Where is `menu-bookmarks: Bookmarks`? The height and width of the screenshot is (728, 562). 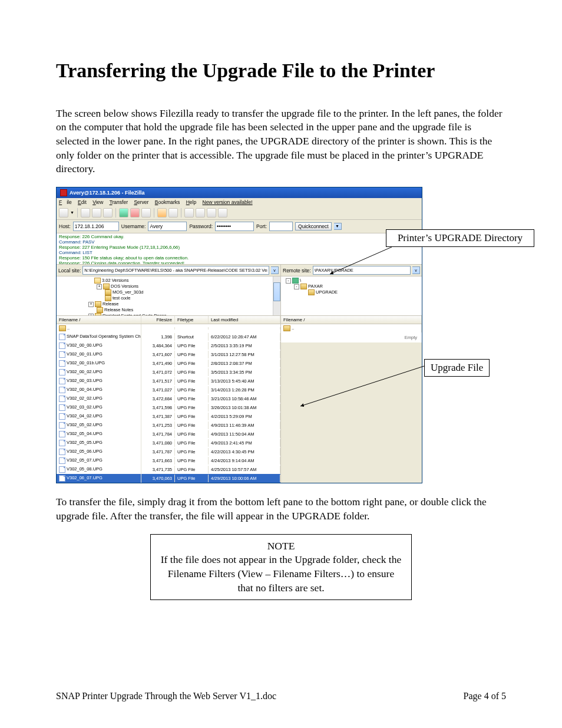 menu-bookmarks: Bookmarks is located at coordinates (167, 202).